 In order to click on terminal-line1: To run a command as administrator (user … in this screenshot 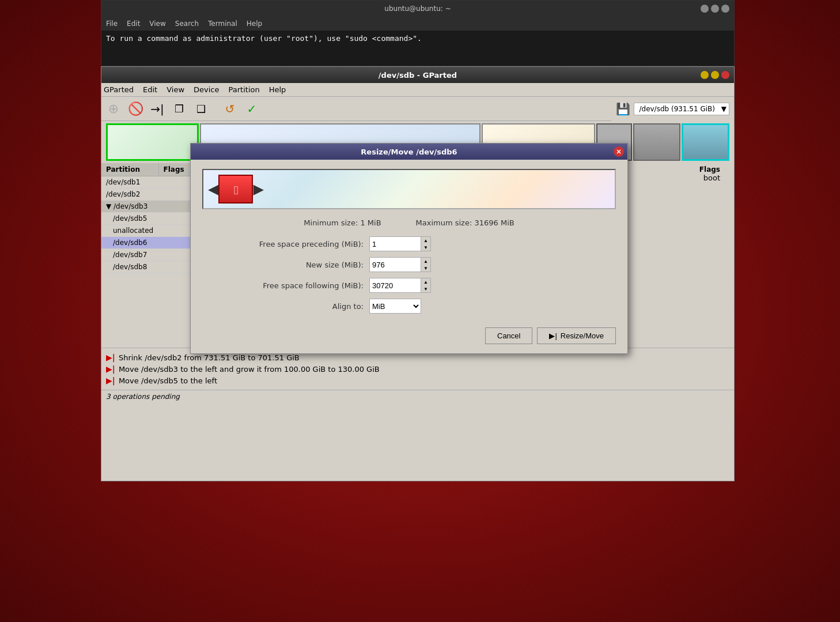, I will do `click(264, 38)`.